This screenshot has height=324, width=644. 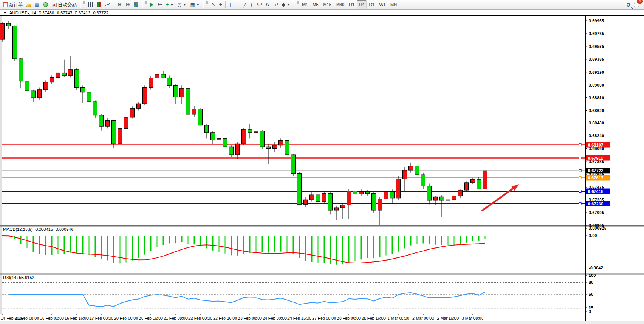 I want to click on timeframe-m5-button: M5, so click(x=316, y=5).